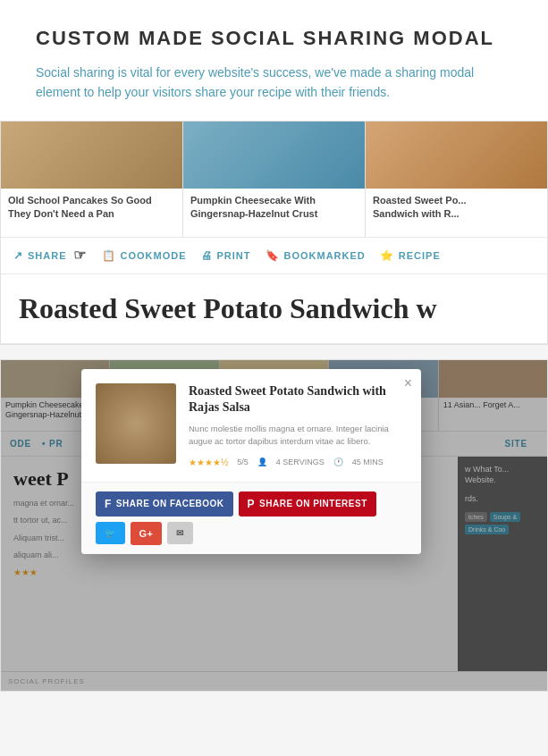 This screenshot has height=756, width=548. What do you see at coordinates (274, 82) in the screenshot?
I see `subtitle: Social sharing is vital for every websit…` at bounding box center [274, 82].